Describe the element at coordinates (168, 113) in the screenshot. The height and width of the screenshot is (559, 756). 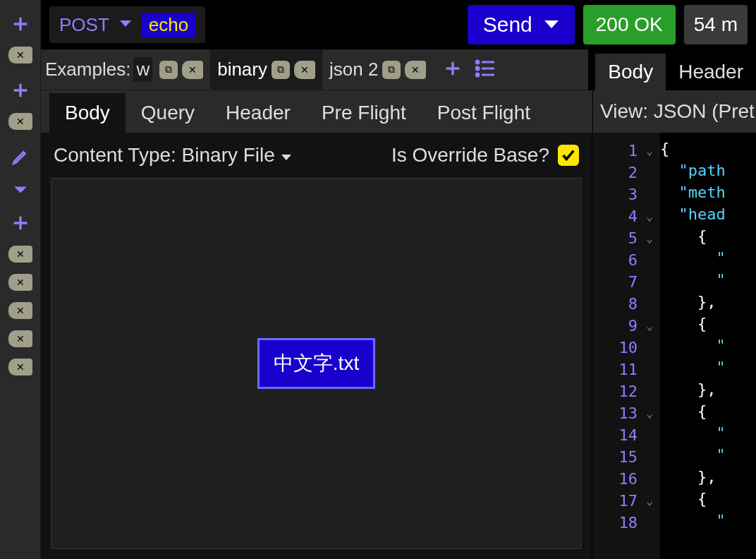
I see `request-tab-query: Query` at that location.